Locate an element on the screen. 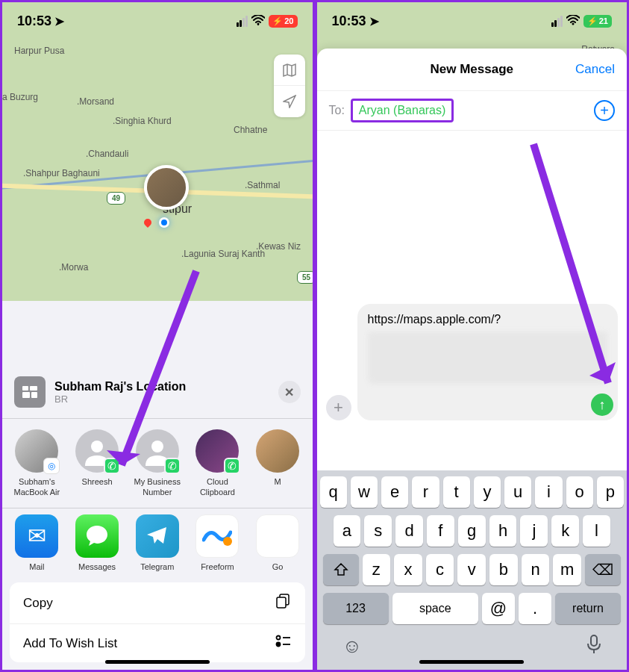 The height and width of the screenshot is (672, 629). key-r: r is located at coordinates (425, 492).